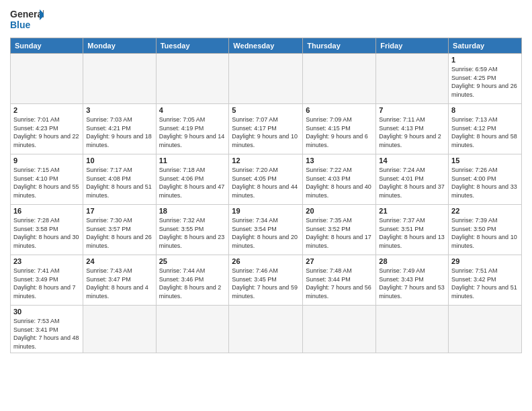 The image size is (532, 411). What do you see at coordinates (193, 110) in the screenshot?
I see `day-number: 4` at bounding box center [193, 110].